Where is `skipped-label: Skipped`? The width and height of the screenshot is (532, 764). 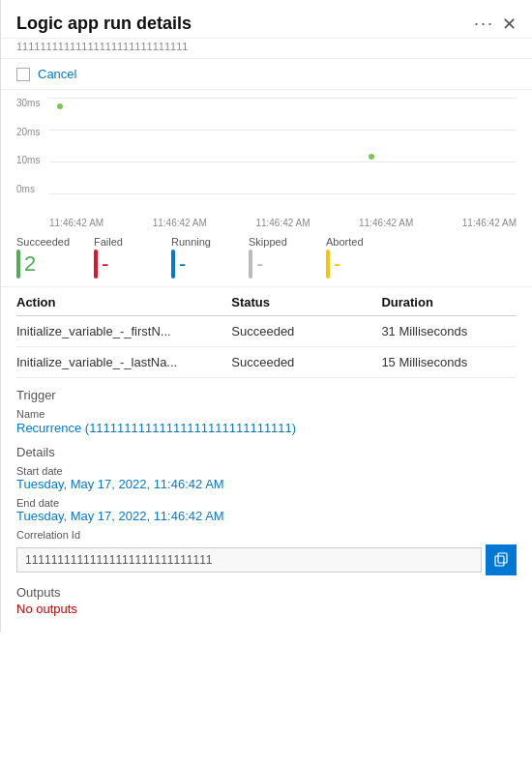
skipped-label: Skipped is located at coordinates (278, 242).